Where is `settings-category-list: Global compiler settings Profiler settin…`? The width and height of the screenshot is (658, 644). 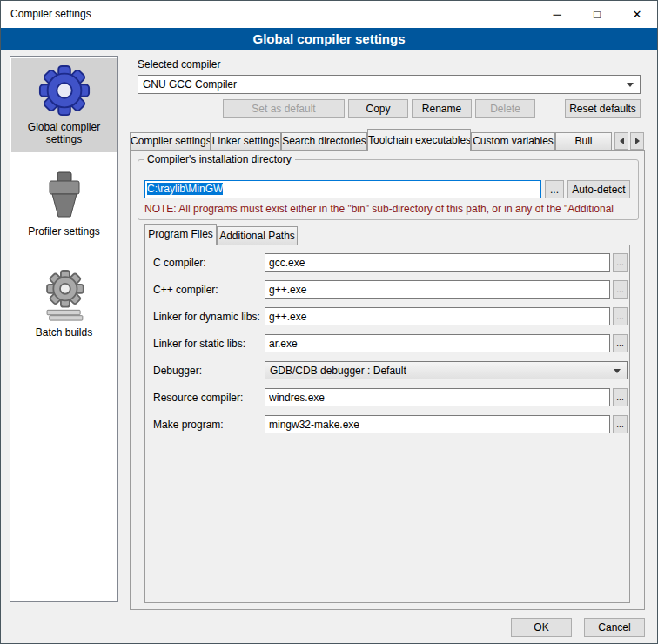
settings-category-list: Global compiler settings Profiler settin… is located at coordinates (64, 329).